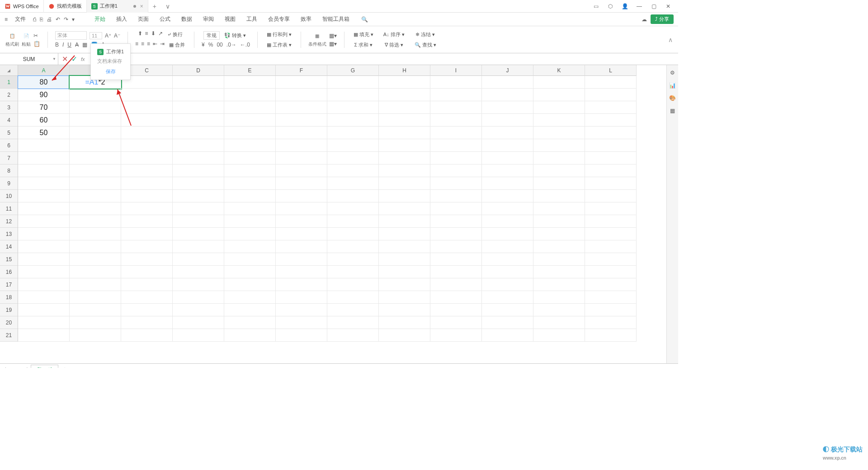 The height and width of the screenshot is (470, 868). What do you see at coordinates (22, 6) in the screenshot?
I see `tab-wps-office: WPS Office` at bounding box center [22, 6].